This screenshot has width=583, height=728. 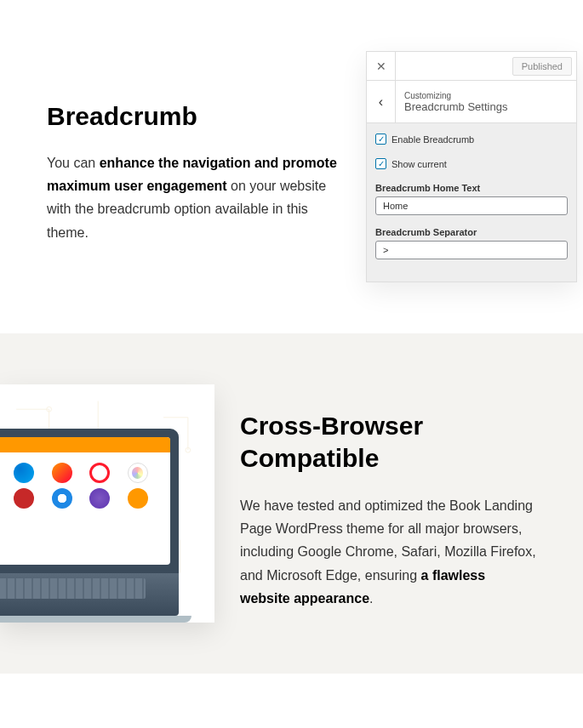 What do you see at coordinates (85, 445) in the screenshot?
I see `url-bar` at bounding box center [85, 445].